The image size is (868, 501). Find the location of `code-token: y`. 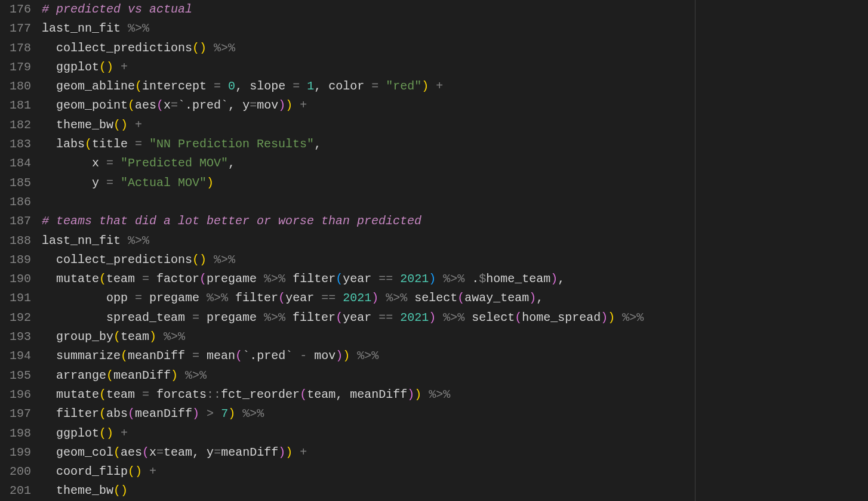

code-token: y is located at coordinates (74, 183).